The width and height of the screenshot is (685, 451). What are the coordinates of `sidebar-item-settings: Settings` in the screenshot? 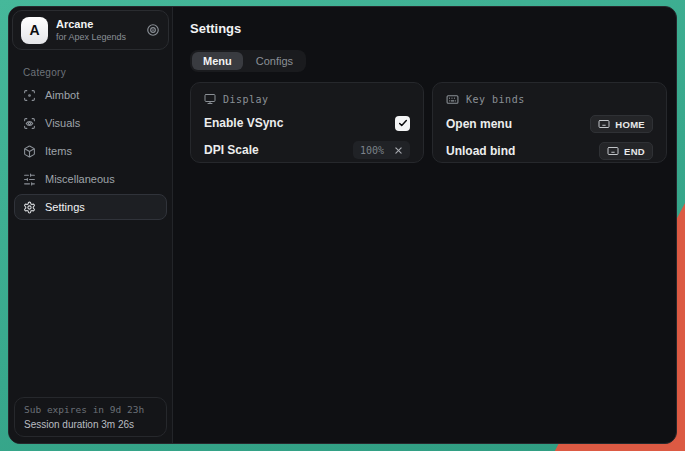 It's located at (90, 207).